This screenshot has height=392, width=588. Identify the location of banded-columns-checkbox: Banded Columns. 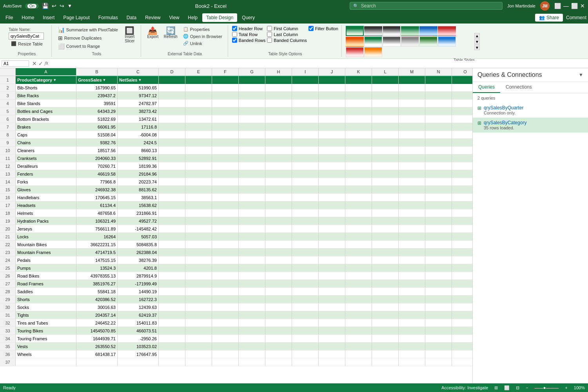
(287, 40).